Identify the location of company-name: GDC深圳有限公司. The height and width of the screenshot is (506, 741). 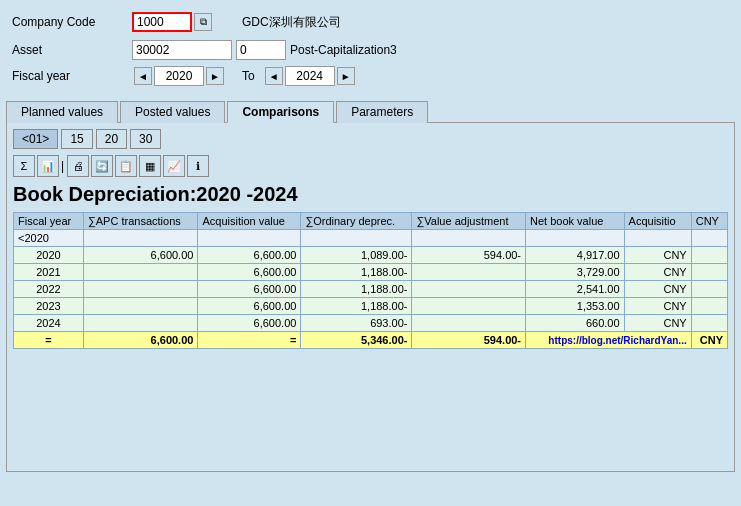
(292, 22).